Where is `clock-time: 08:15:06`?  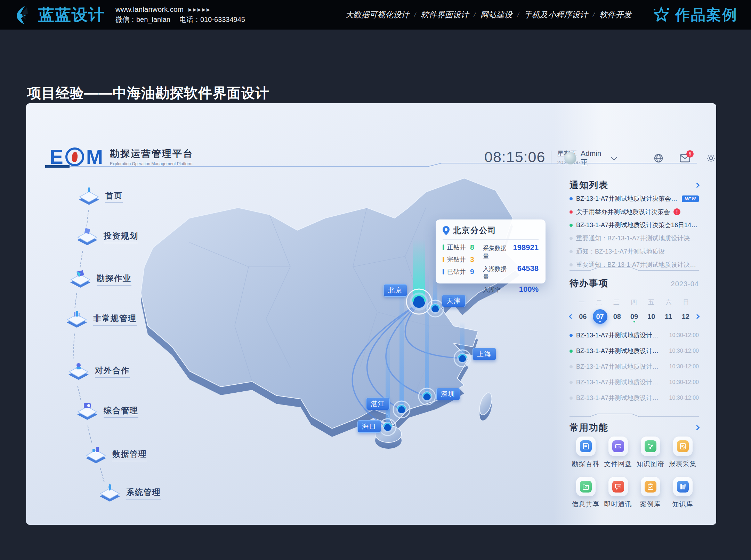 clock-time: 08:15:06 is located at coordinates (515, 157).